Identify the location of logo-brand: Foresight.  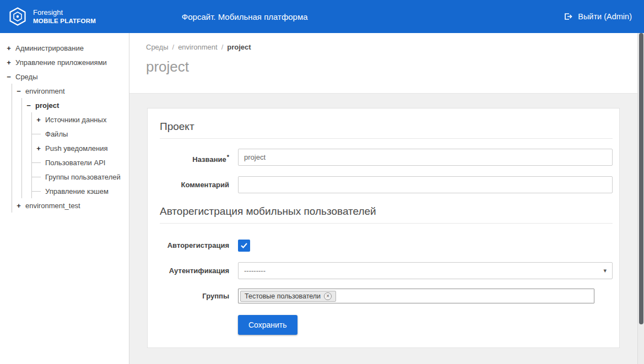
(64, 13).